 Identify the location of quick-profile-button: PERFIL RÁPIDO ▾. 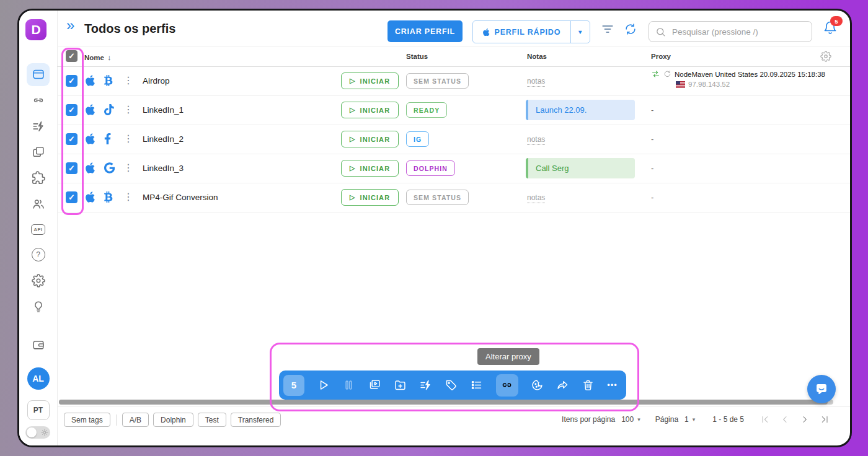
(531, 32).